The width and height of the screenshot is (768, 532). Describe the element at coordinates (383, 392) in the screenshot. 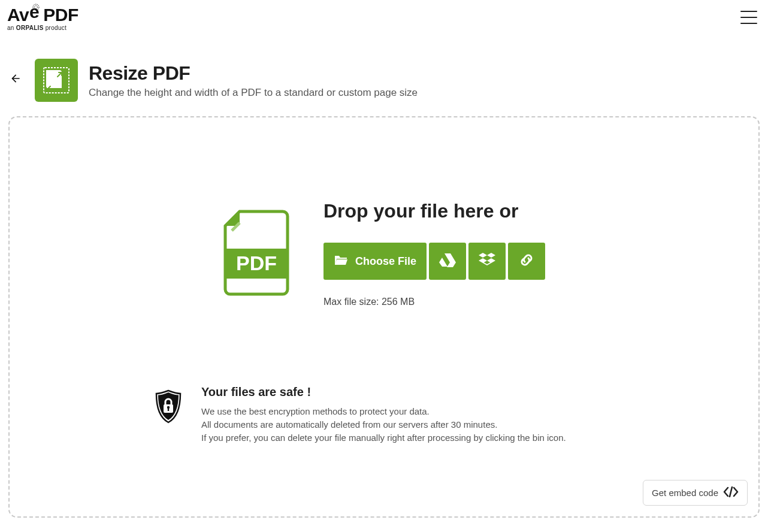

I see `safe-heading: Your files are safe !` at that location.